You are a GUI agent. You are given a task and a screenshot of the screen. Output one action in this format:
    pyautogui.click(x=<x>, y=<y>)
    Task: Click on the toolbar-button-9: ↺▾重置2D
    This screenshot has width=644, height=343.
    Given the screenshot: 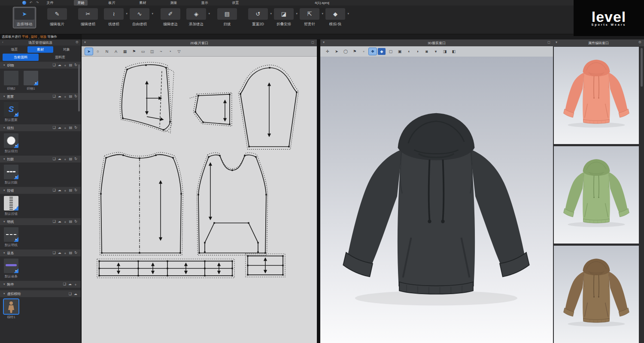 What is the action you would take?
    pyautogui.click(x=258, y=18)
    